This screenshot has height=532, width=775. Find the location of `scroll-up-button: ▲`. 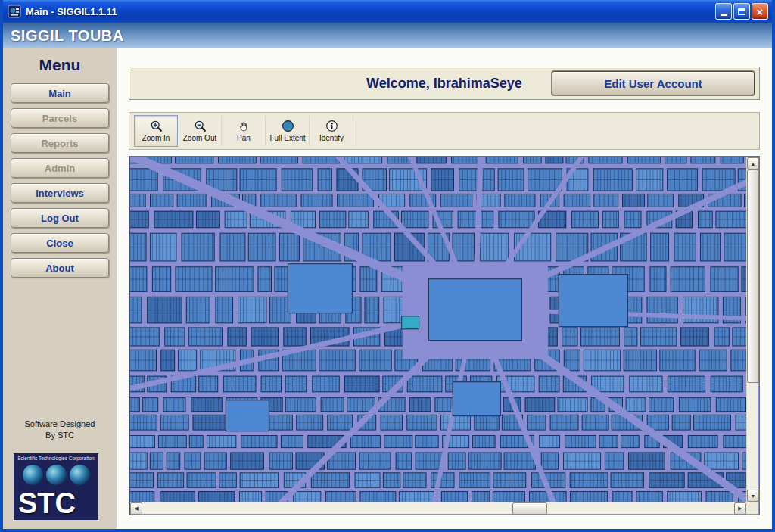

scroll-up-button: ▲ is located at coordinates (753, 163).